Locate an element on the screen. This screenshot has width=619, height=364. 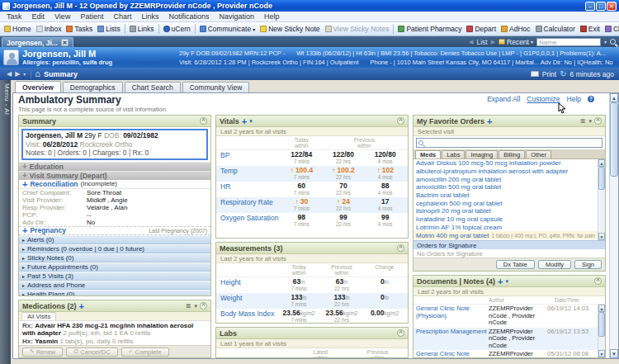
modify-button: Modify is located at coordinates (555, 264).